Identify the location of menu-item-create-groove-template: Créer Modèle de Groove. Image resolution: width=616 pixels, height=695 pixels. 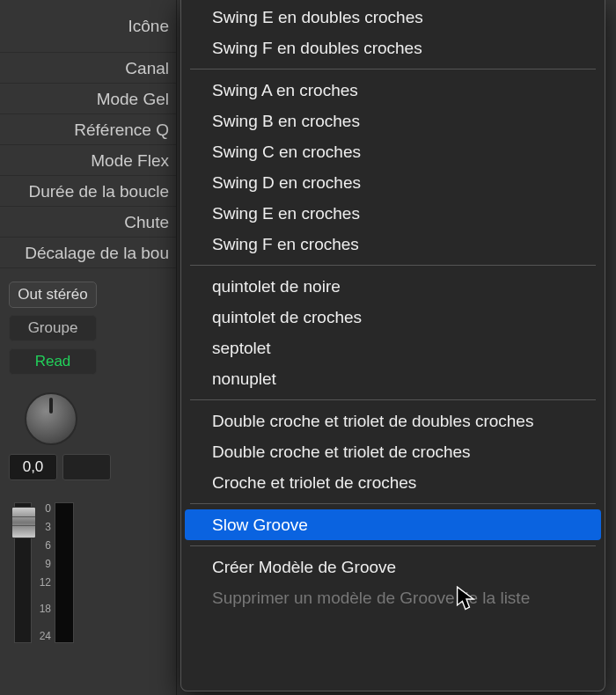
(392, 567).